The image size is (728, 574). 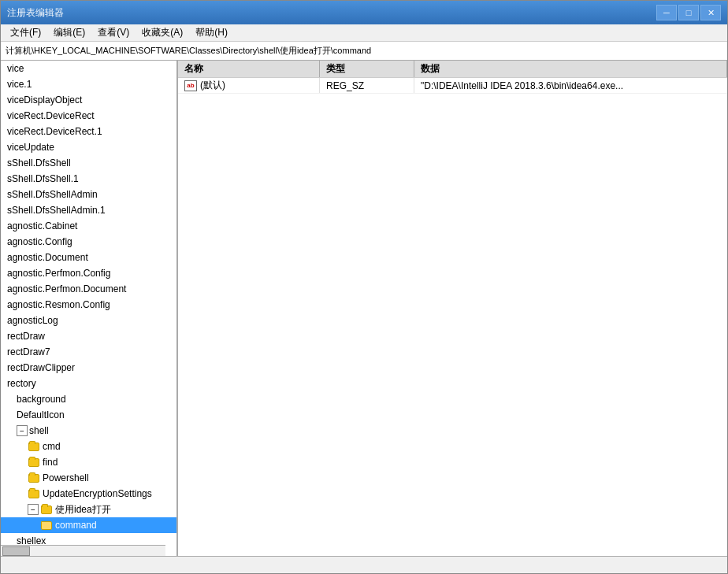 What do you see at coordinates (162, 33) in the screenshot?
I see `menu-favorites: 收藏夹(A)` at bounding box center [162, 33].